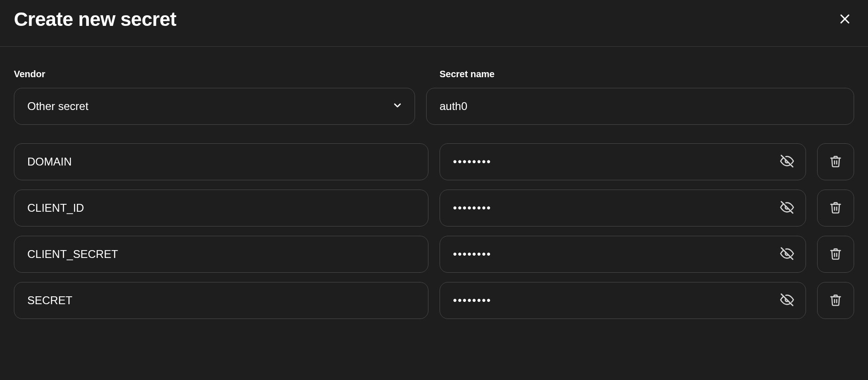  What do you see at coordinates (215, 106) in the screenshot?
I see `vendor-select: Other secret` at bounding box center [215, 106].